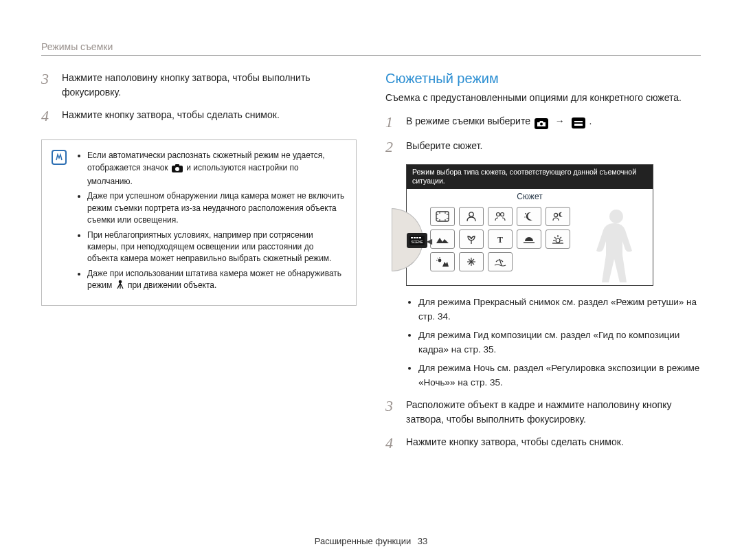 The image size is (742, 560). What do you see at coordinates (417, 242) in the screenshot?
I see `svg-text: SCENE` at bounding box center [417, 242].